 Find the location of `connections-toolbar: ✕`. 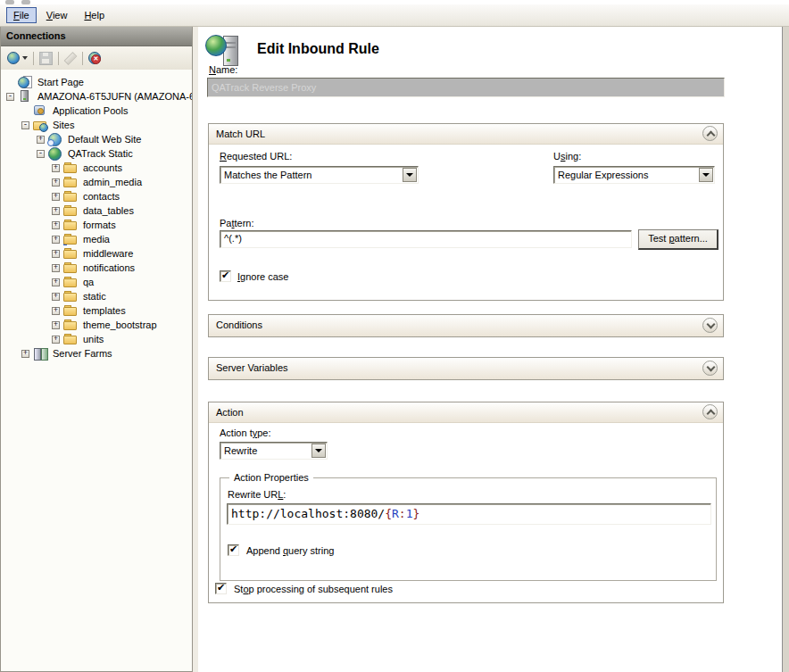

connections-toolbar: ✕ is located at coordinates (96, 59).